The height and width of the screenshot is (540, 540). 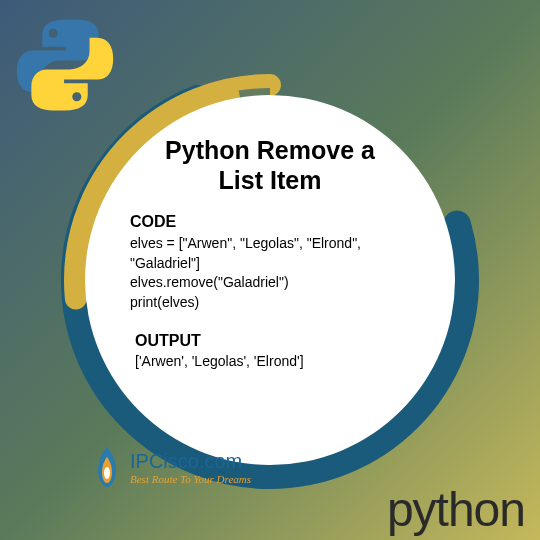 What do you see at coordinates (278, 244) in the screenshot?
I see `code-line: elves = ["Arwen", "Legolas", "Elrond",` at bounding box center [278, 244].